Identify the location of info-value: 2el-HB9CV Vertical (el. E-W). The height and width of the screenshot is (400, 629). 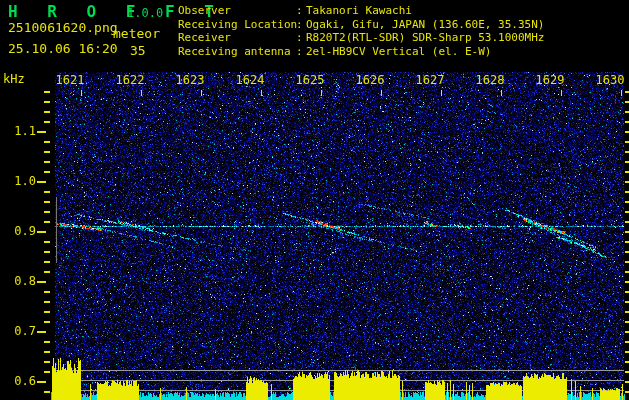
(398, 52).